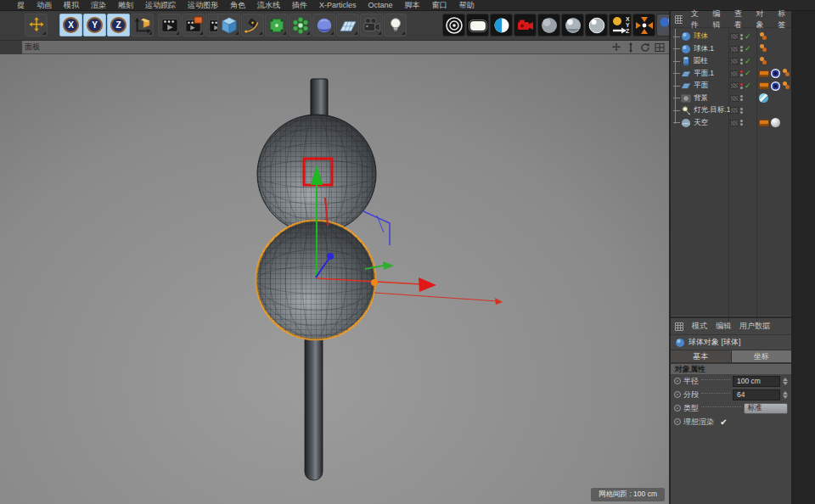  What do you see at coordinates (32, 48) in the screenshot?
I see `viewport-menu-panel: 面板` at bounding box center [32, 48].